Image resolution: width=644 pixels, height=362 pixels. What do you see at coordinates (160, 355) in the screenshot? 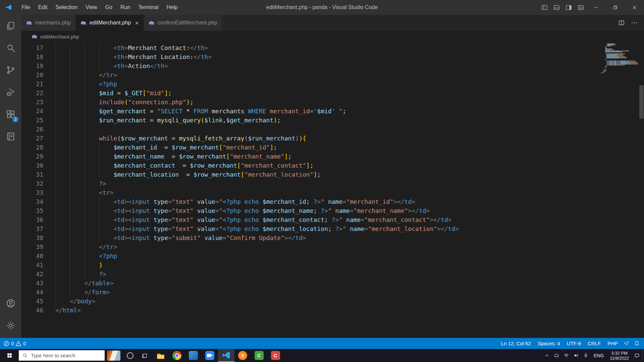
I see `file-explorer-taskbar-icon` at bounding box center [160, 355].